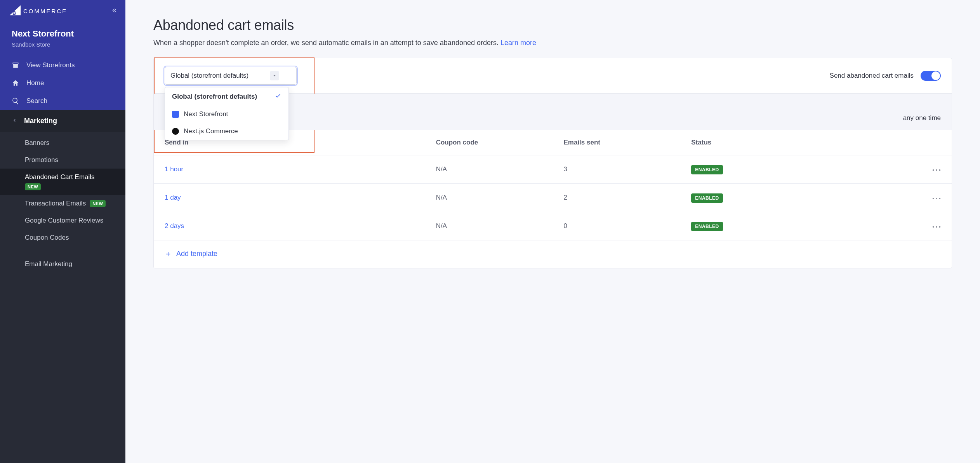 The width and height of the screenshot is (980, 463). Describe the element at coordinates (63, 34) in the screenshot. I see `store-name: Next Storefront` at that location.